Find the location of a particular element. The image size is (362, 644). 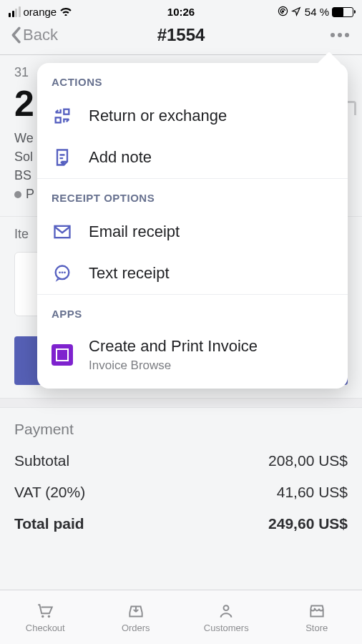

tab-label: Customers is located at coordinates (226, 628).